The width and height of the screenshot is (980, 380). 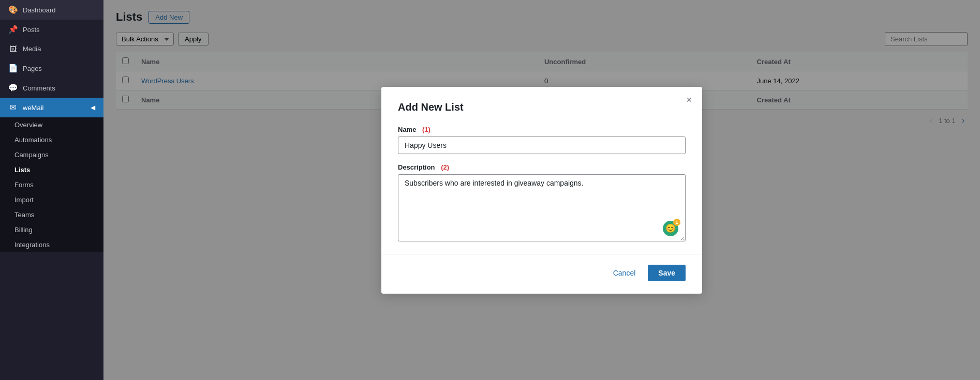 I want to click on modal-divider, so click(x=542, y=254).